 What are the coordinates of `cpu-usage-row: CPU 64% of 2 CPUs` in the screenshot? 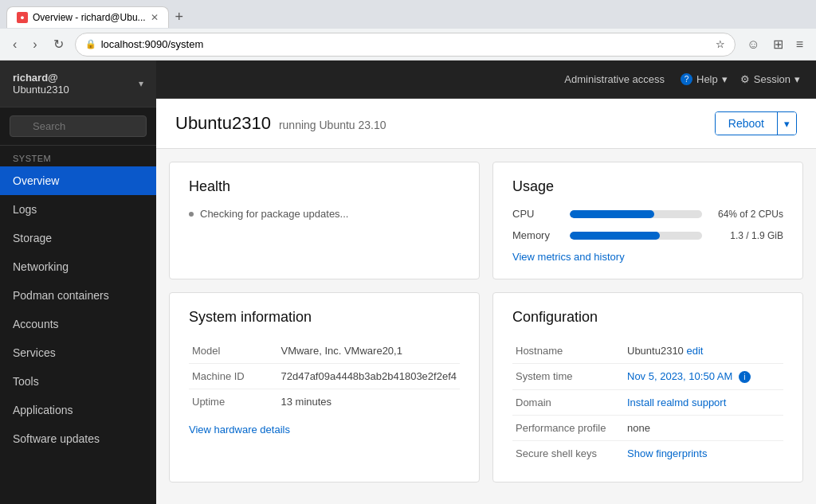 It's located at (648, 213).